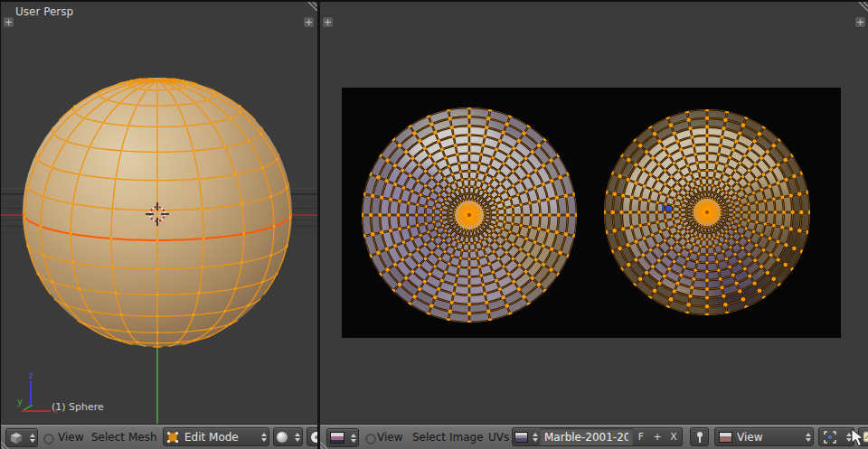  I want to click on edit-mode-icon, so click(173, 437).